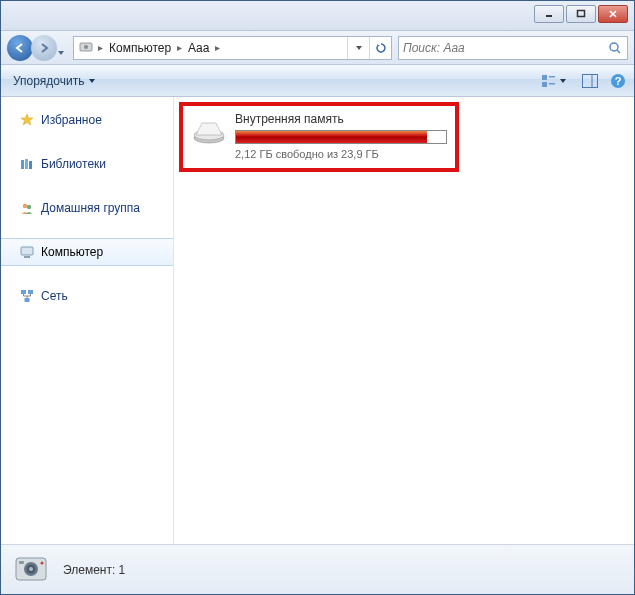 The image size is (635, 595). Describe the element at coordinates (318, 48) in the screenshot. I see `nav-row: ▸ Компьютер ▸ Aaa ▸` at that location.